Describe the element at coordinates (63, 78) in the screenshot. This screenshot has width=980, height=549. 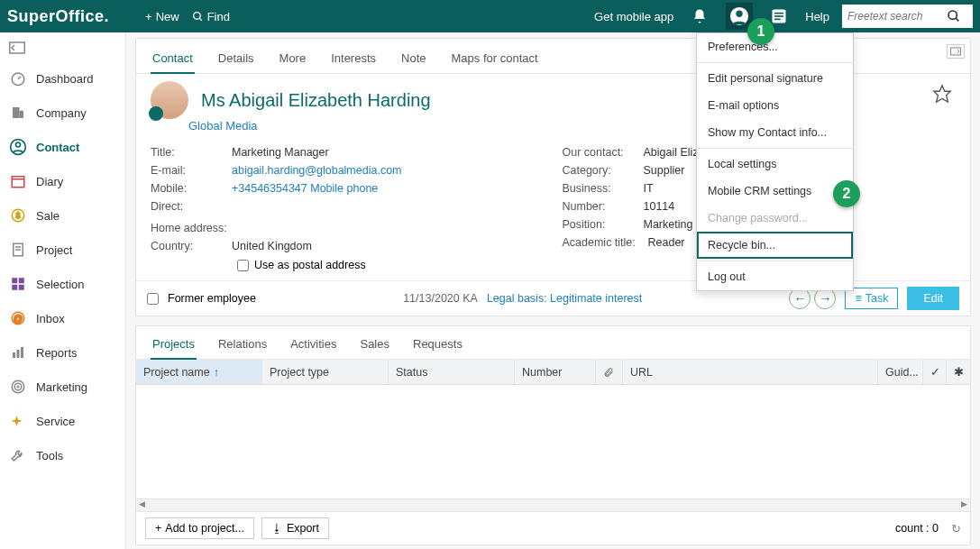
I see `sidebar-item-dashboard: Dashboard` at that location.